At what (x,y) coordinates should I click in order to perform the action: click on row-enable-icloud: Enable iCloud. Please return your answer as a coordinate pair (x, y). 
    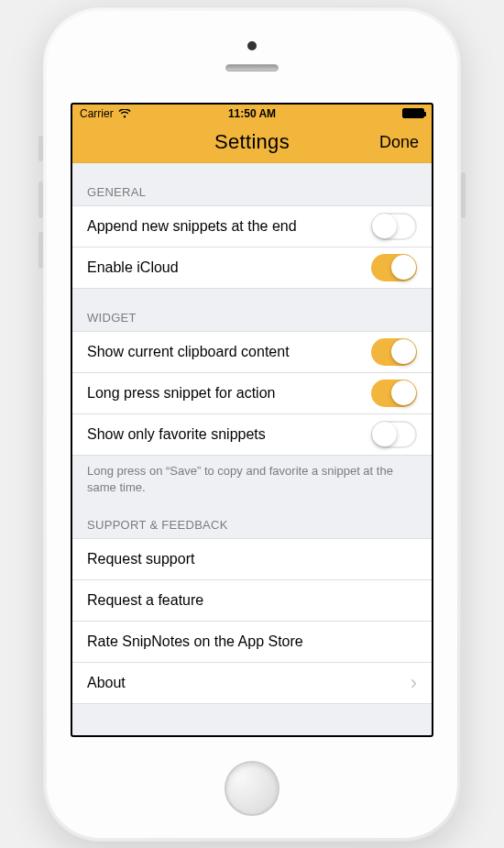
    Looking at the image, I should click on (252, 268).